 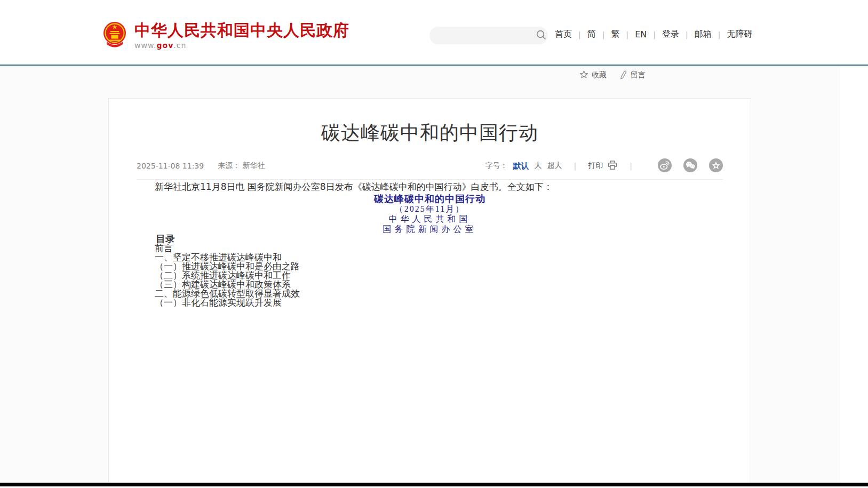 I want to click on nav-item-login: 登录, so click(x=671, y=34).